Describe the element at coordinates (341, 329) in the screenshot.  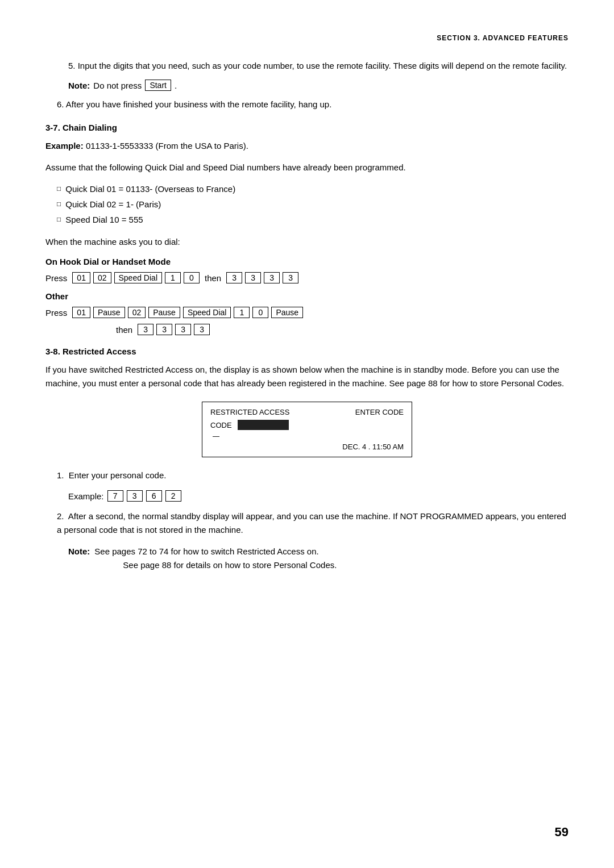
I see `other-then-row: then 3 3 3 3` at that location.